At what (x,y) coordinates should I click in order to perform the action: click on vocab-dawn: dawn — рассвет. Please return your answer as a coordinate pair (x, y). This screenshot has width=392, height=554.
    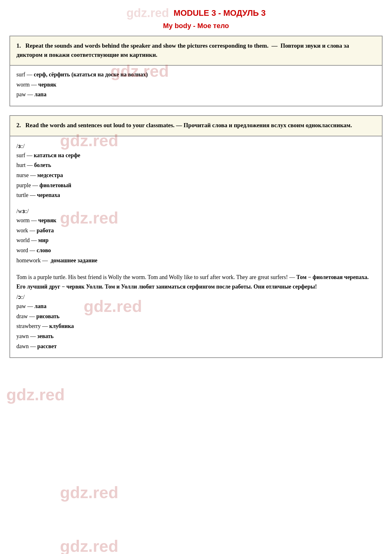
    Looking at the image, I should click on (196, 347).